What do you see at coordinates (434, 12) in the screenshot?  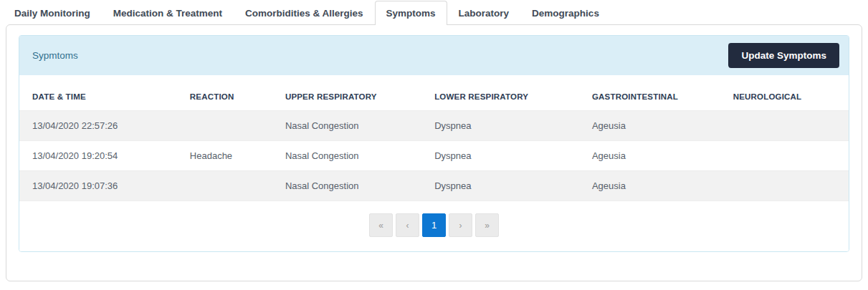 I see `tab-bar: Daily Monitoring Medication & Treatment …` at bounding box center [434, 12].